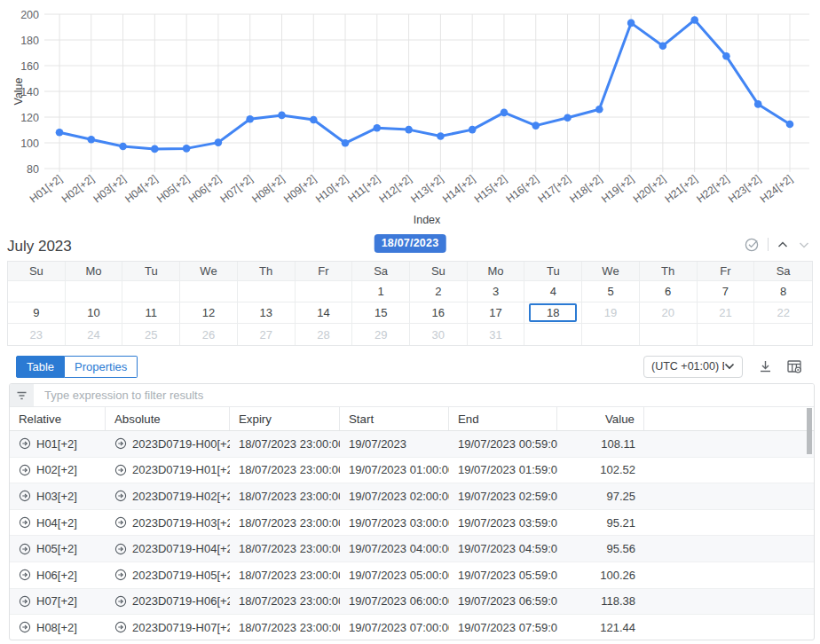 The image size is (820, 644). Describe the element at coordinates (438, 313) in the screenshot. I see `calendar-day-cell: 16` at that location.